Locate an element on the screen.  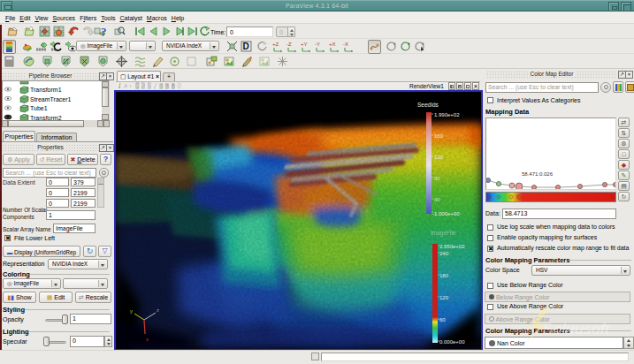
svg-text: x is located at coordinates (147, 339).